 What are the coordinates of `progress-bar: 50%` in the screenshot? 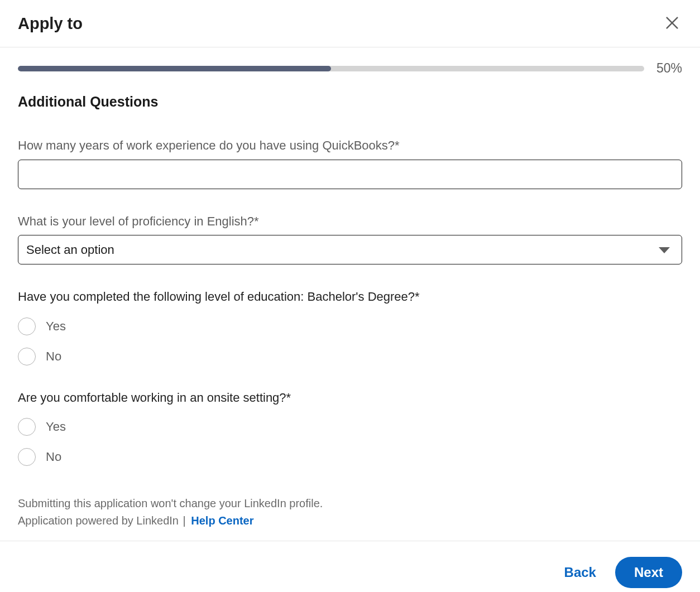 It's located at (350, 68).